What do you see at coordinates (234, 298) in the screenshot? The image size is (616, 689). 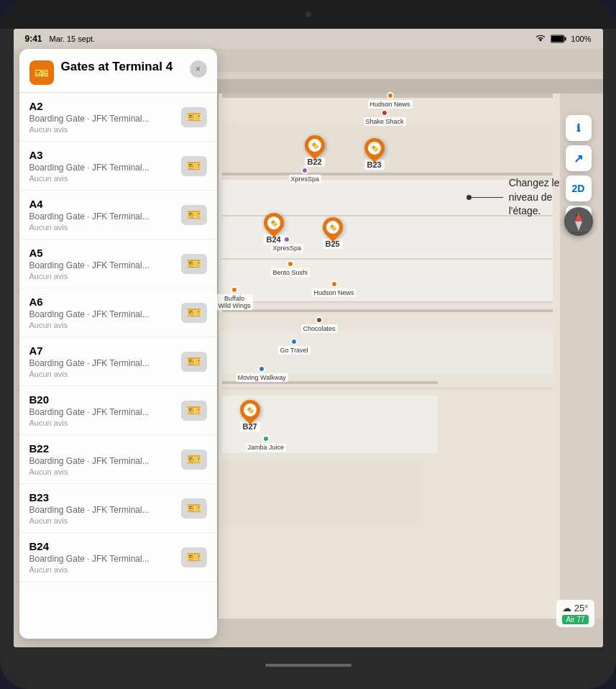 I see `shop-buffalo-wings: BuffaloWild Wings` at bounding box center [234, 298].